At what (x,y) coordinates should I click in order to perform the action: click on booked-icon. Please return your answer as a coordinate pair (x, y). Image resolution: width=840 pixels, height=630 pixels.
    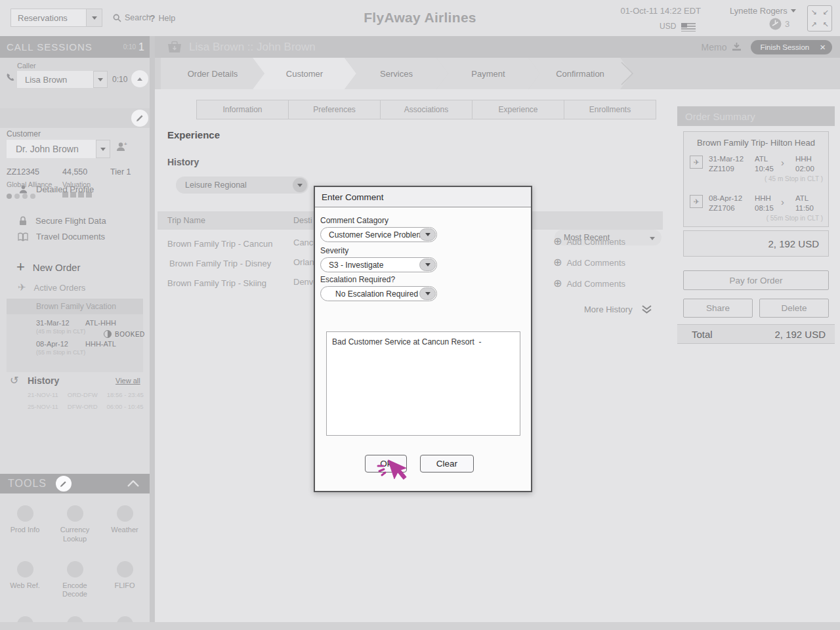
    Looking at the image, I should click on (108, 334).